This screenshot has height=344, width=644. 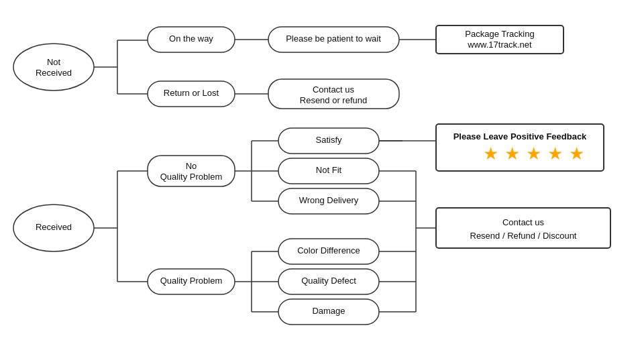 What do you see at coordinates (191, 177) in the screenshot?
I see `no-quality-problem-label2: Quality Problem` at bounding box center [191, 177].